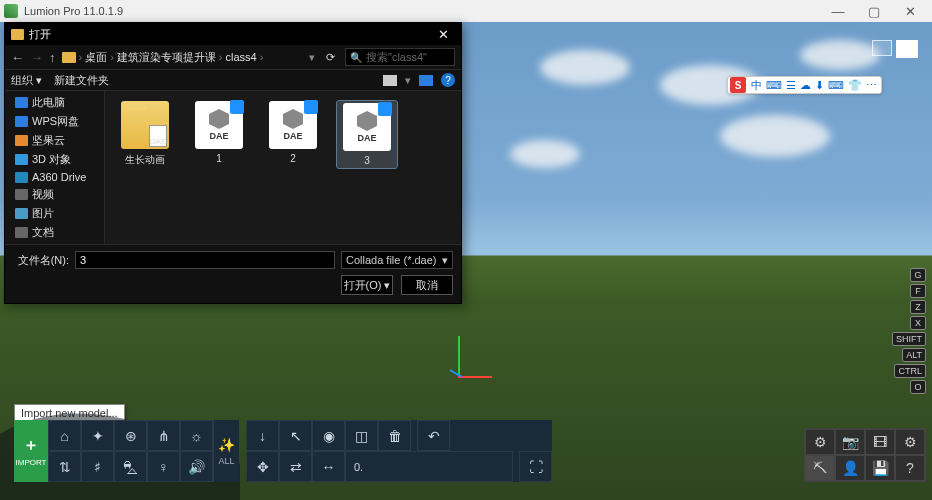 This screenshot has height=500, width=932. Describe the element at coordinates (400, 57) in the screenshot. I see `search-input: 🔍 搜索"class4"` at that location.